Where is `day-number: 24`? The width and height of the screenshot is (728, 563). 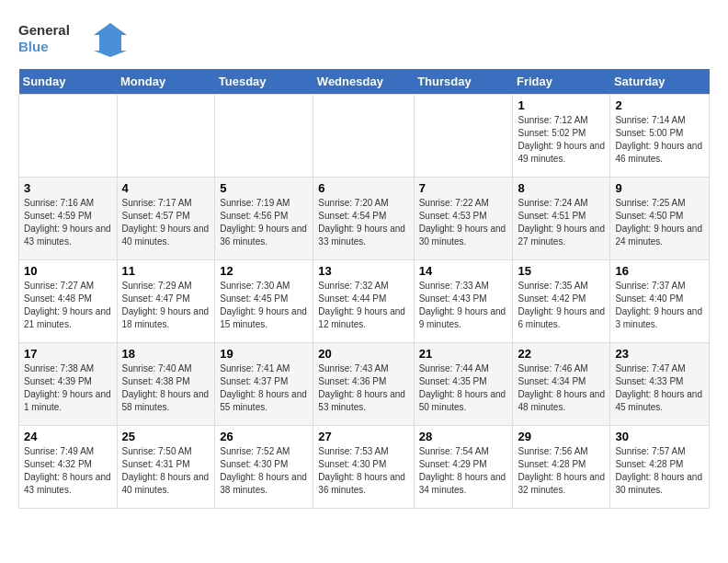
day-number: 24 is located at coordinates (68, 436).